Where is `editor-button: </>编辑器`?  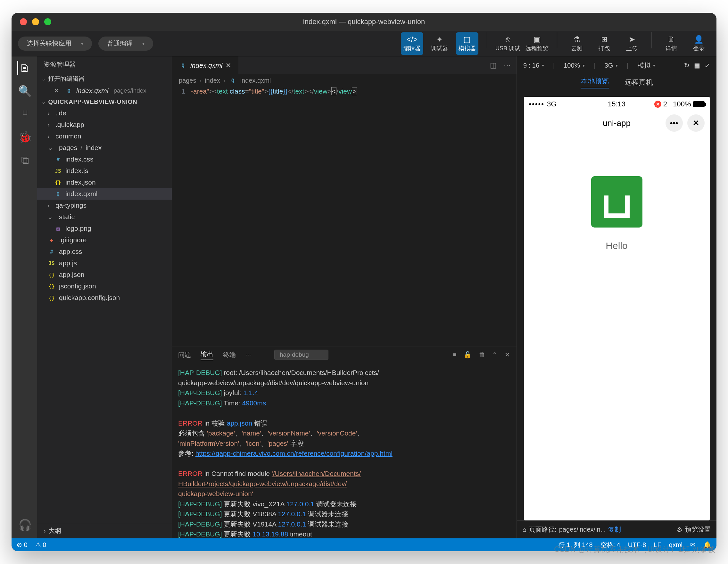 editor-button: </>编辑器 is located at coordinates (412, 43).